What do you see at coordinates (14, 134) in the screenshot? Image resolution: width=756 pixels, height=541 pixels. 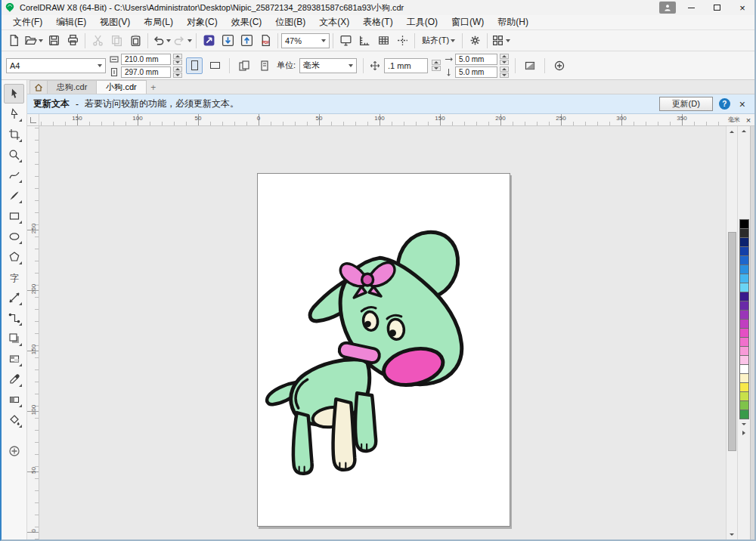 I see `crop-tool` at bounding box center [14, 134].